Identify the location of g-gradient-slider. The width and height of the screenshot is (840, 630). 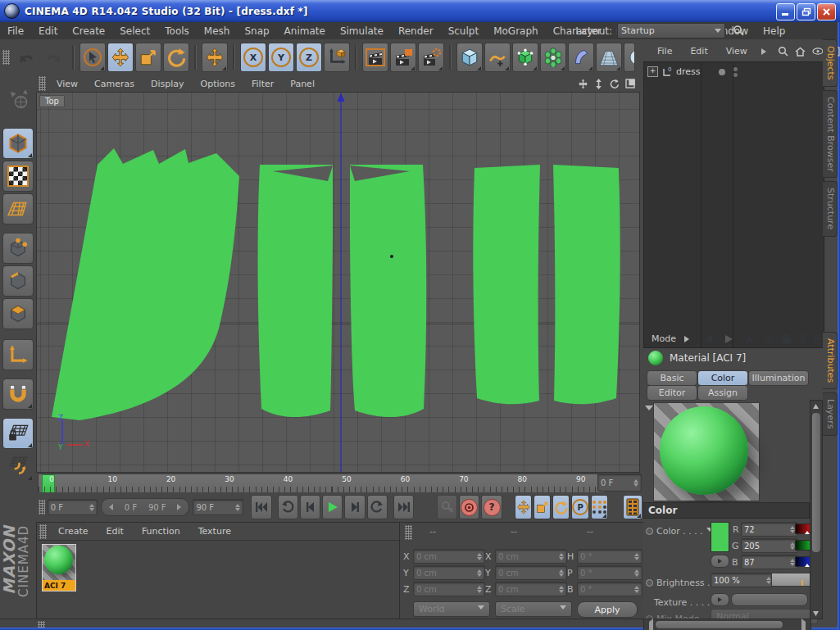
(803, 546).